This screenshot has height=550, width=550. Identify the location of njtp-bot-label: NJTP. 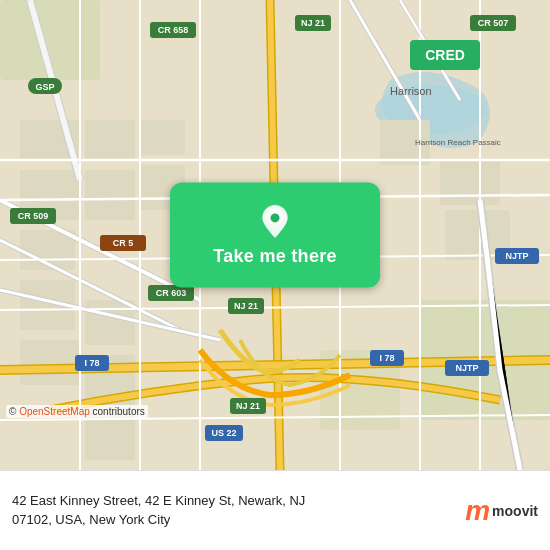
(466, 368).